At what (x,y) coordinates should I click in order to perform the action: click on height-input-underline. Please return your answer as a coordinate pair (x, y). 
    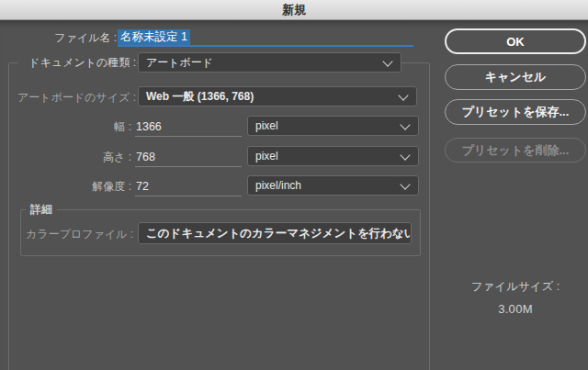
    Looking at the image, I should click on (188, 167).